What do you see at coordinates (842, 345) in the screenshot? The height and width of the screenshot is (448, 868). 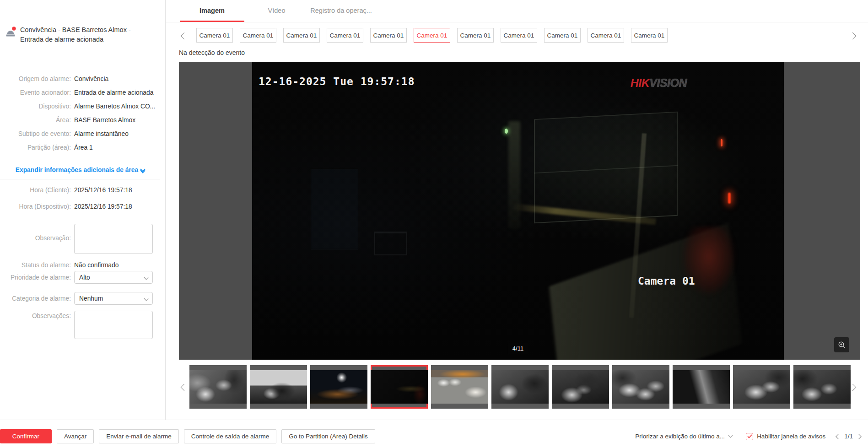 I see `zoom-in-button` at bounding box center [842, 345].